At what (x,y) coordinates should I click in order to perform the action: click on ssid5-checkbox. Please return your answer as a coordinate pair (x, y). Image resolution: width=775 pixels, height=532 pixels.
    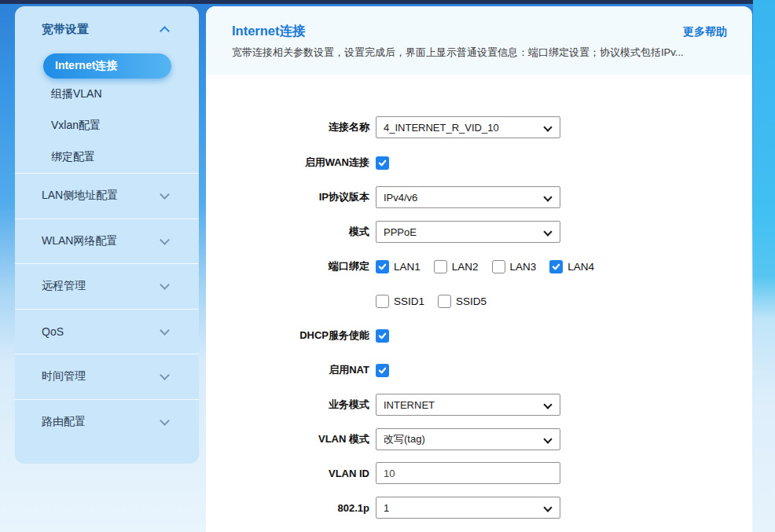
    Looking at the image, I should click on (445, 302).